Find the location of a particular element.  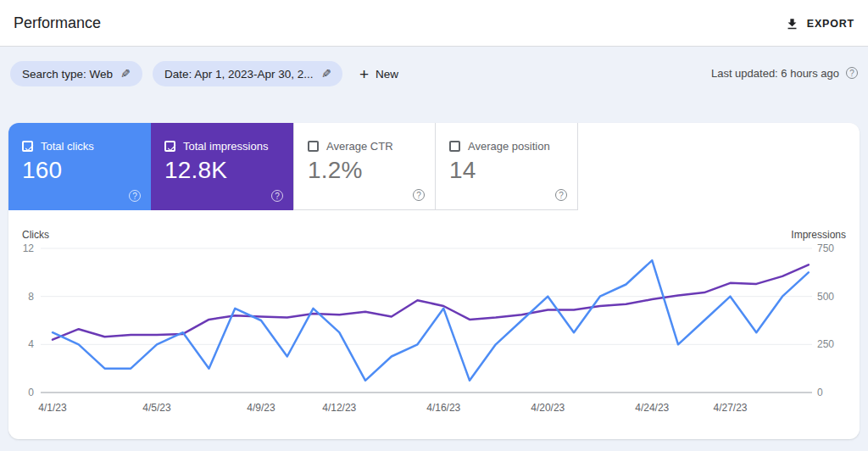

filter-bar: Search type: Web ✎ Date: Apr 1, 2023-Apr… is located at coordinates (434, 73).